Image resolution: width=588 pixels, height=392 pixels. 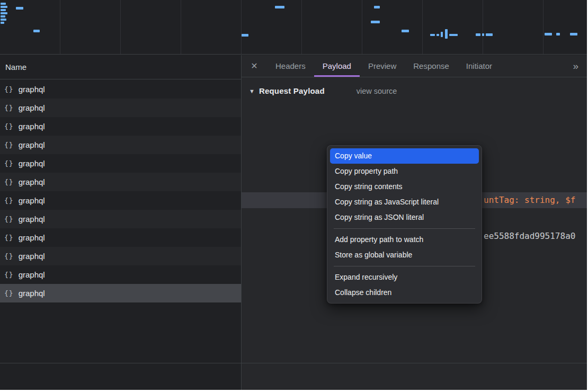 I want to click on menu-item: Expand recursively, so click(x=405, y=278).